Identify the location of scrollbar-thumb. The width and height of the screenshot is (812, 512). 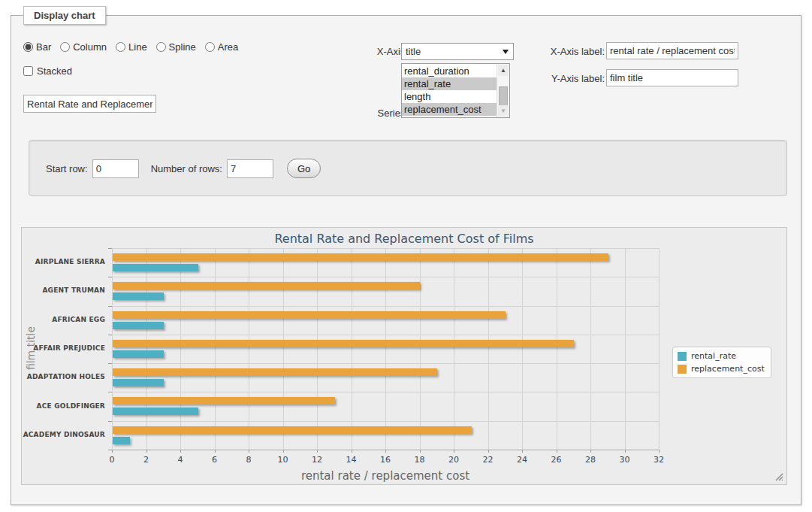
(503, 96).